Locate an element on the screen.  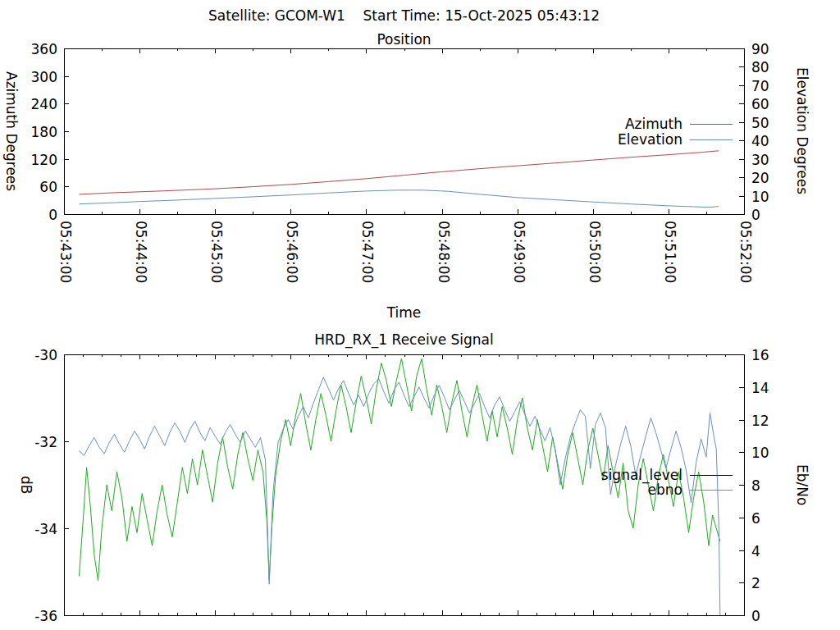
y-right-tick-label: 60 is located at coordinates (760, 104).